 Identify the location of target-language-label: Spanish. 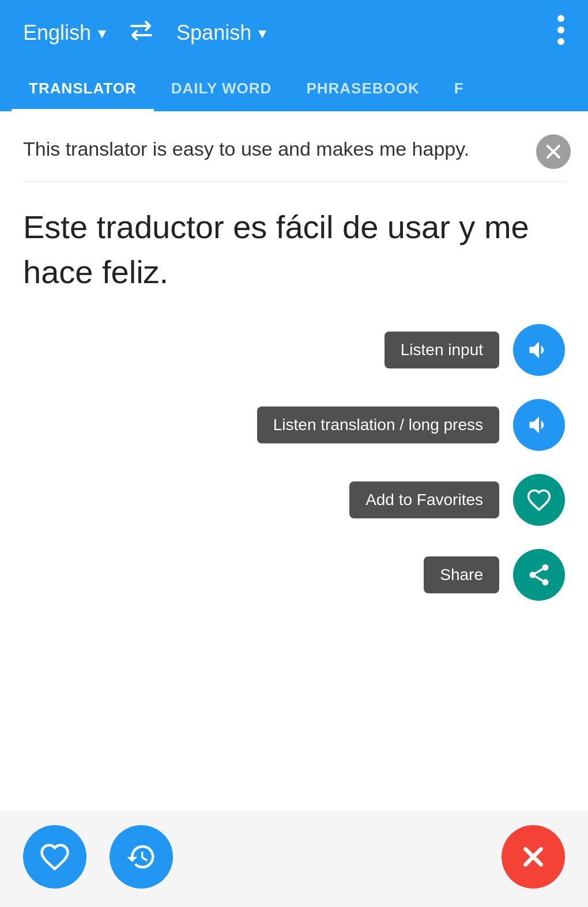
(214, 33).